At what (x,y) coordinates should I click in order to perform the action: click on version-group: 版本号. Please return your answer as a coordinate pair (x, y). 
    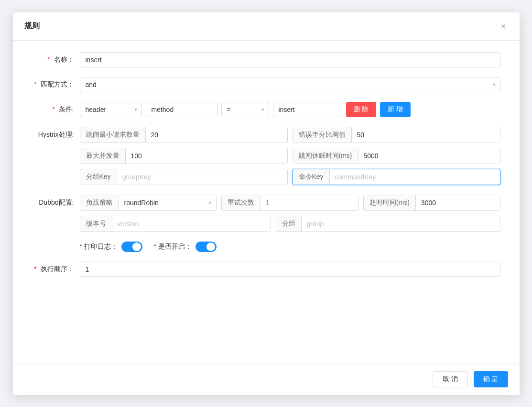
    Looking at the image, I should click on (175, 224).